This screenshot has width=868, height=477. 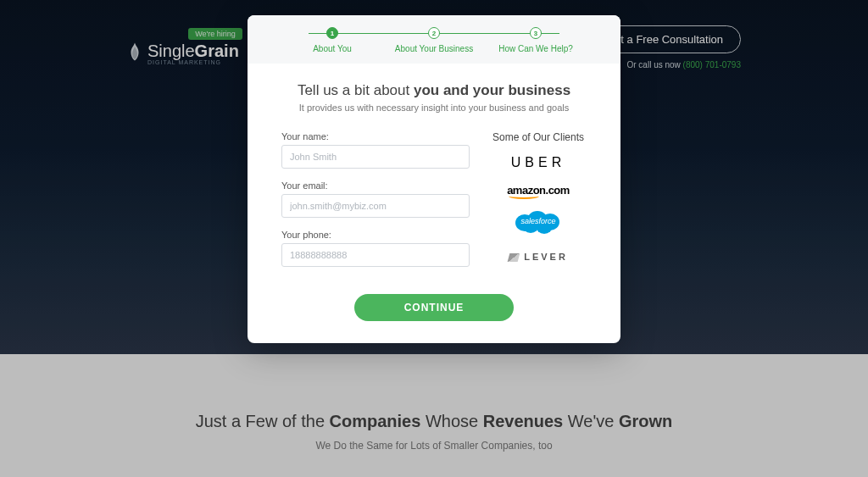 I want to click on step-3-circle: 3, so click(x=536, y=33).